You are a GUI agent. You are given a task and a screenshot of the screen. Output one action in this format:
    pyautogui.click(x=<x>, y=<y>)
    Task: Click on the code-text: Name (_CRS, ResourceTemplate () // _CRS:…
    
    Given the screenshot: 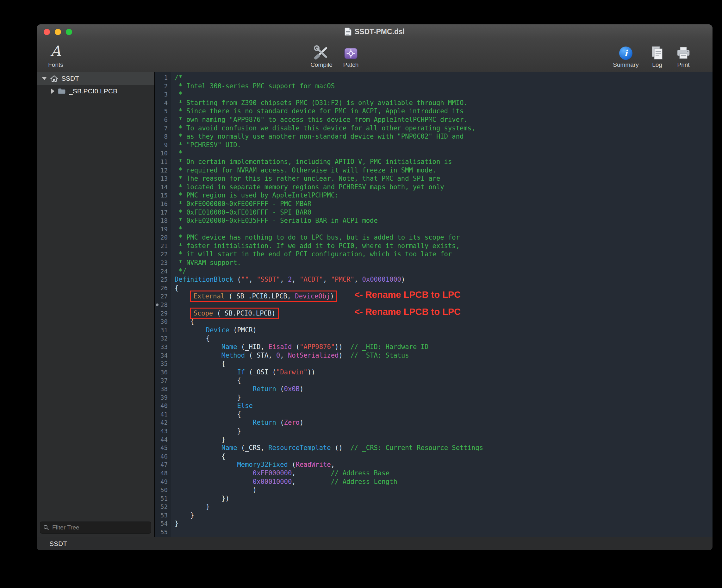 What is the action you would take?
    pyautogui.click(x=442, y=448)
    